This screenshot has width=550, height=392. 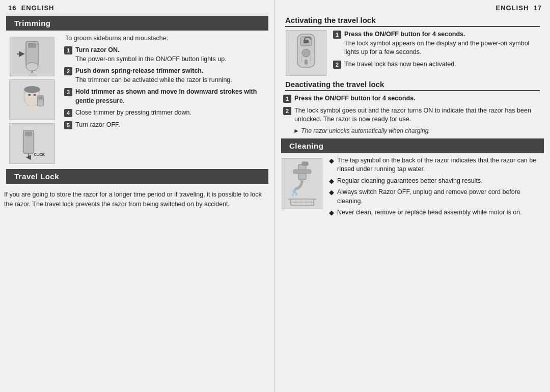 I want to click on deactivating-title: Deactivating the travel lock, so click(x=413, y=86).